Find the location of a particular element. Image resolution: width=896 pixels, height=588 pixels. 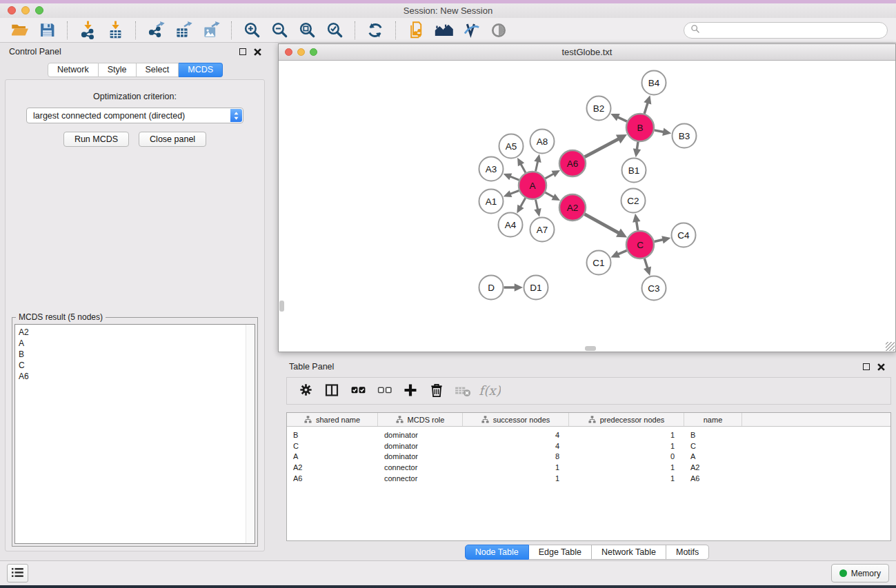

graph-node-B4: B4 is located at coordinates (654, 83).